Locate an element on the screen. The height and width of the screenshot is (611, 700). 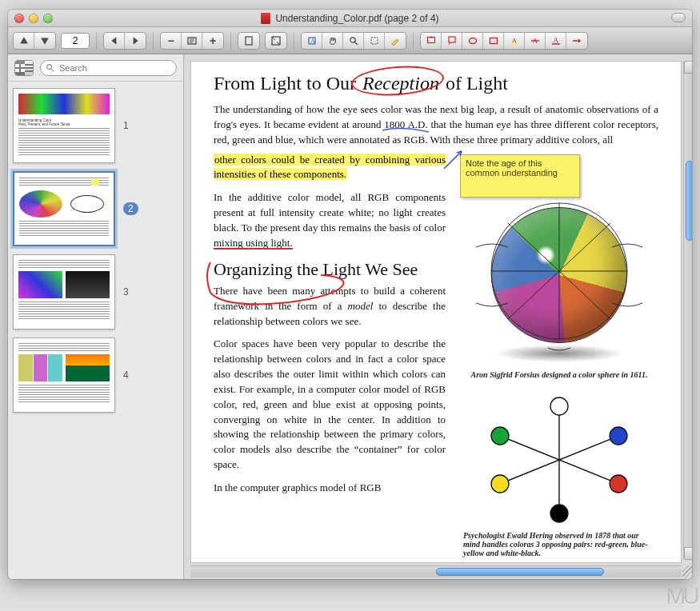
window-resize-handle is located at coordinates (687, 572).